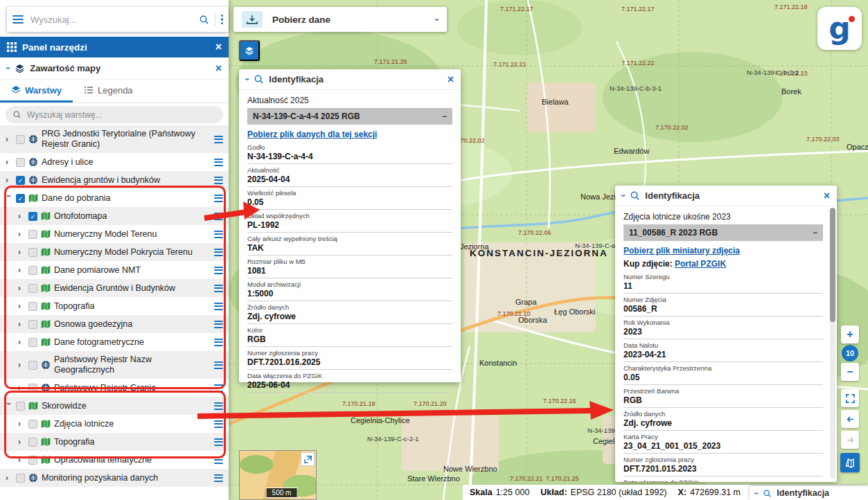 The width and height of the screenshot is (868, 500). Describe the element at coordinates (114, 460) in the screenshot. I see `layer-row: ›Opracowania tematyczne` at that location.